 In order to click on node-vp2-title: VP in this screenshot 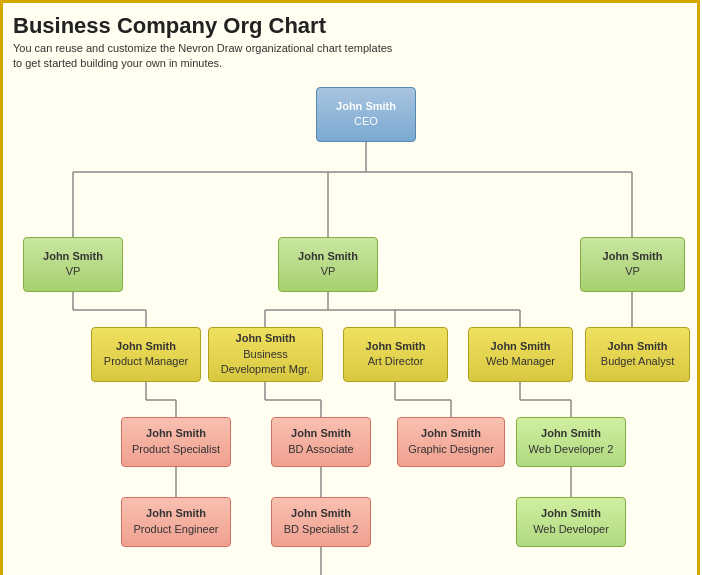, I will do `click(328, 272)`.